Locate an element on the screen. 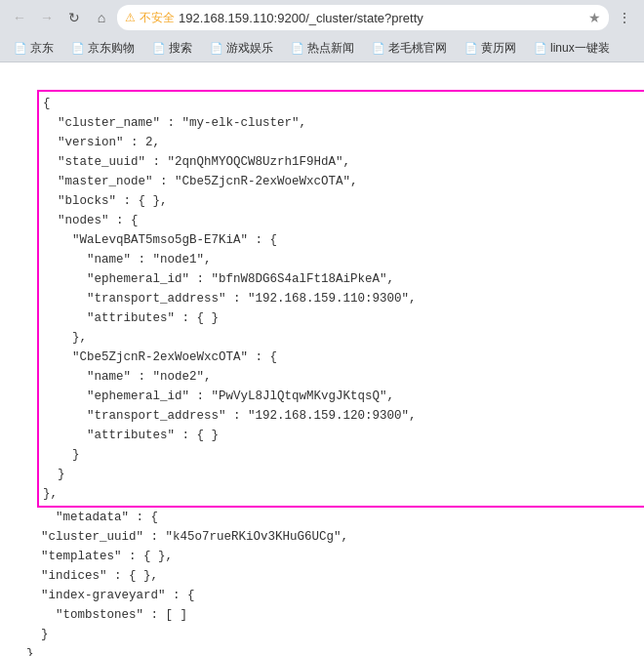 The width and height of the screenshot is (644, 656). version-key: "version" is located at coordinates (91, 143).